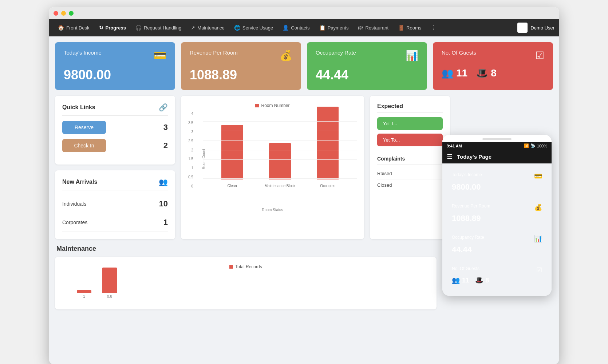 This screenshot has height=364, width=608. I want to click on mobile-guests-title: No. Of Guests, so click(466, 269).